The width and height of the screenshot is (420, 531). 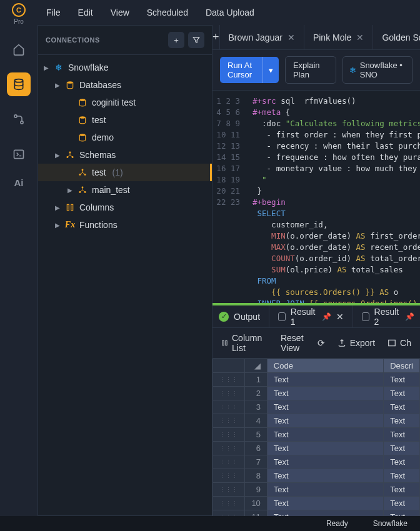 What do you see at coordinates (216, 37) in the screenshot?
I see `new-tab-button: +` at bounding box center [216, 37].